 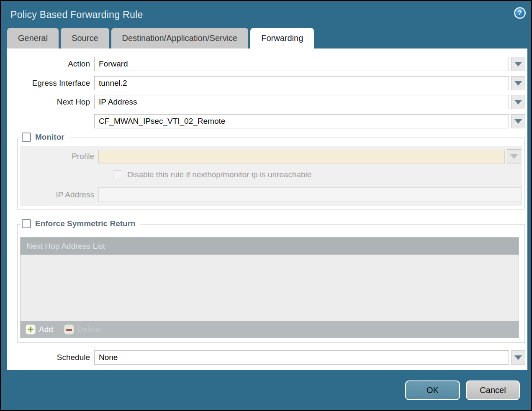 I want to click on action-input, so click(x=301, y=64).